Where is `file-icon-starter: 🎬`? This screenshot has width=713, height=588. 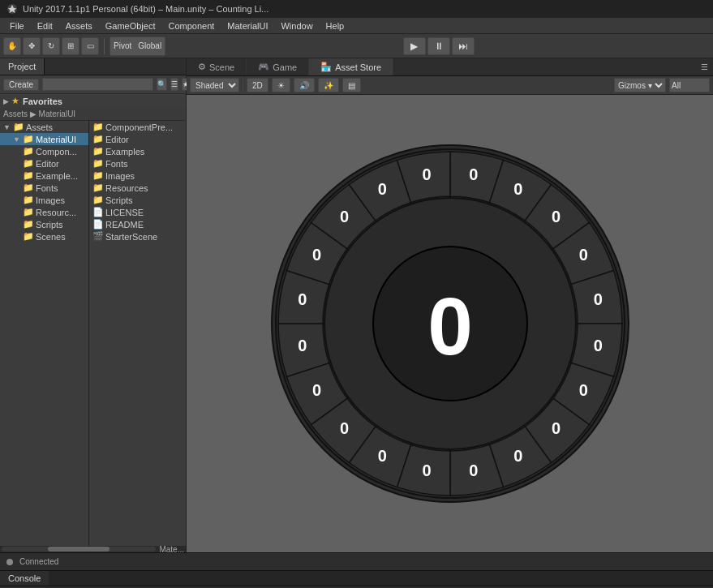
file-icon-starter: 🎬 is located at coordinates (98, 237).